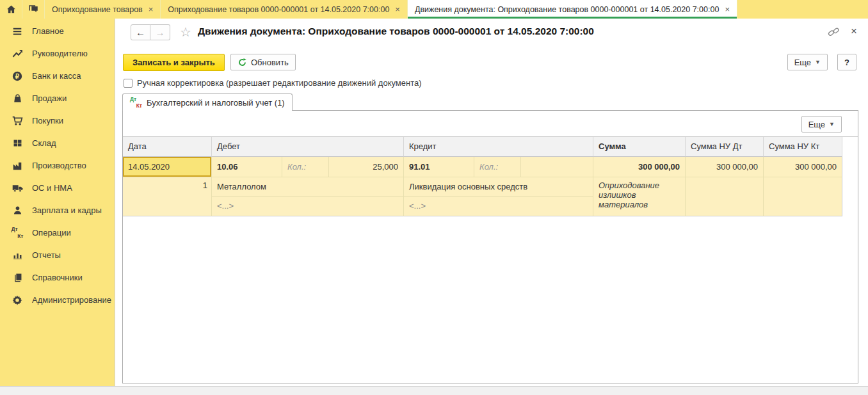 This screenshot has height=395, width=868. What do you see at coordinates (102, 9) in the screenshot?
I see `topbar-tab-goods-receipt-list: Оприходование товаров ×` at bounding box center [102, 9].